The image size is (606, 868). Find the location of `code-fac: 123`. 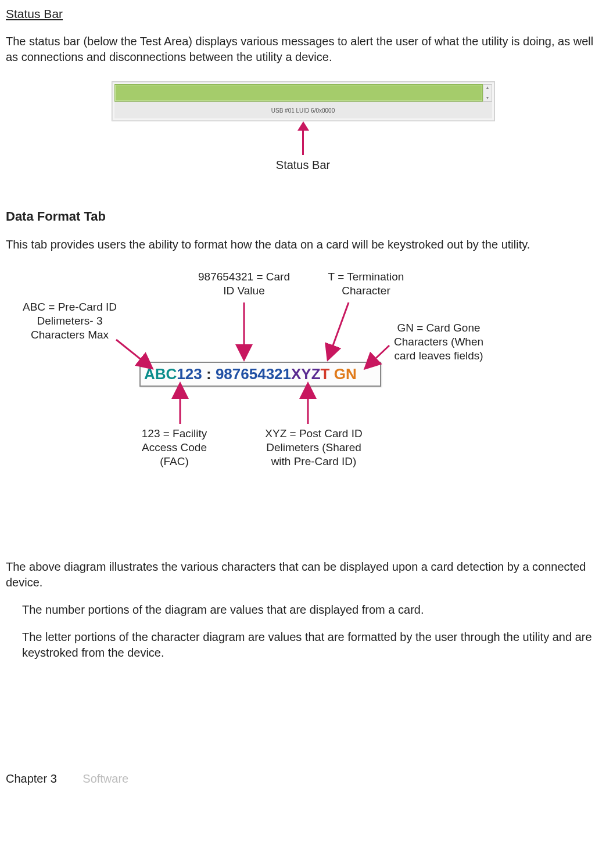

code-fac: 123 is located at coordinates (189, 374).